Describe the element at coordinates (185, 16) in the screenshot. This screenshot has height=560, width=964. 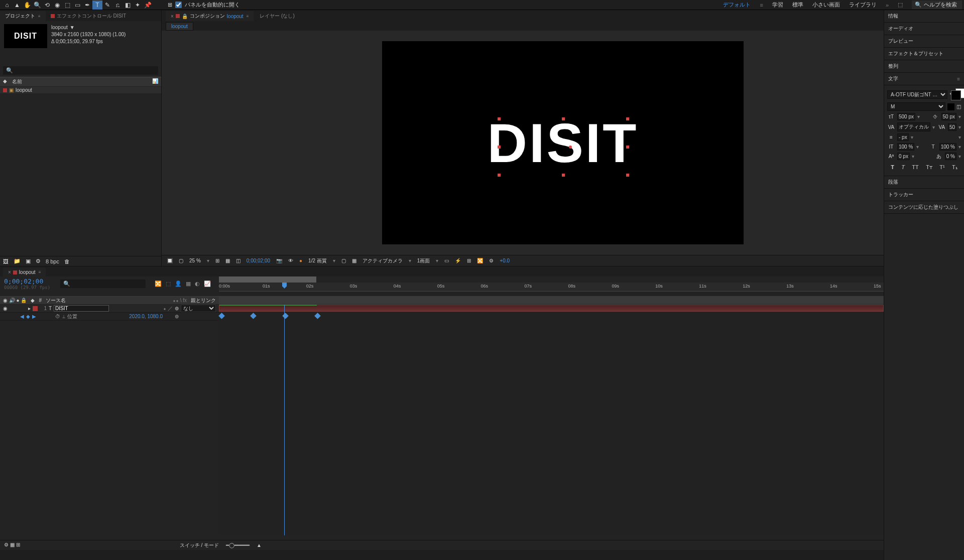
I see `lock-icon: 🔒` at that location.